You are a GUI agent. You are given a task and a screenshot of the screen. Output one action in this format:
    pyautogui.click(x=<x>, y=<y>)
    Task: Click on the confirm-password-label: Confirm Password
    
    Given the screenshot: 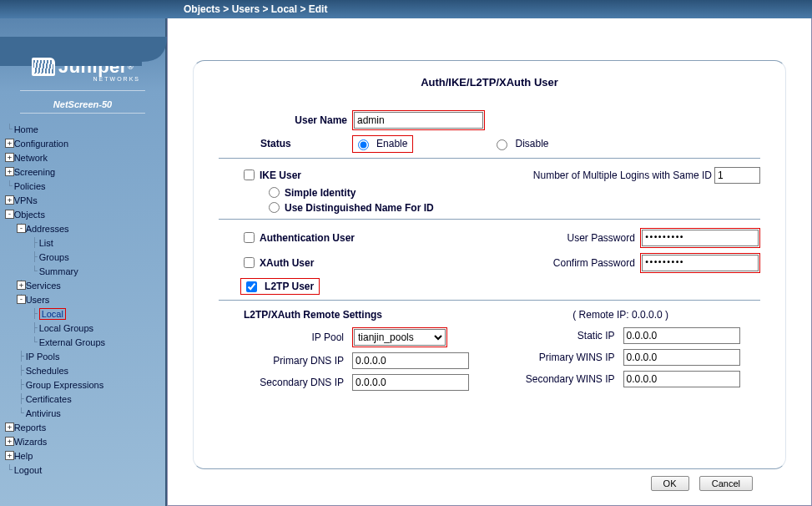 What is the action you would take?
    pyautogui.click(x=594, y=263)
    